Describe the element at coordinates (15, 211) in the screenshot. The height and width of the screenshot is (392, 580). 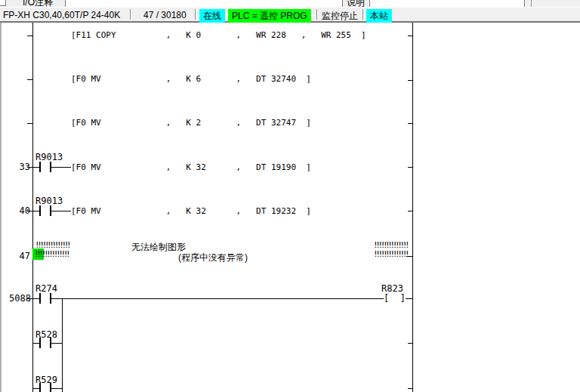
I see `rung-number: 40` at that location.